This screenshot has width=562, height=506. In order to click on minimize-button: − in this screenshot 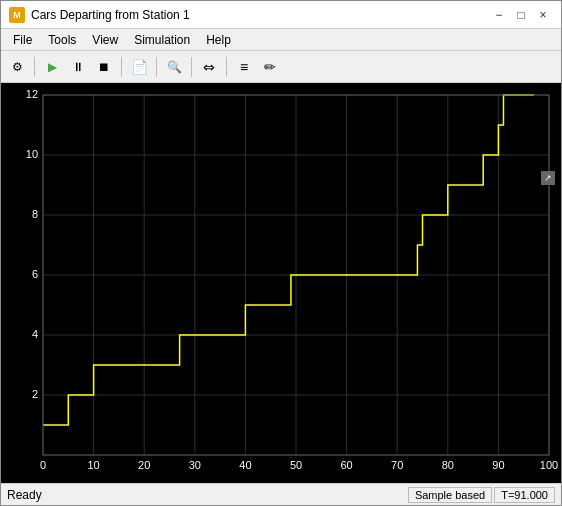, I will do `click(499, 15)`.